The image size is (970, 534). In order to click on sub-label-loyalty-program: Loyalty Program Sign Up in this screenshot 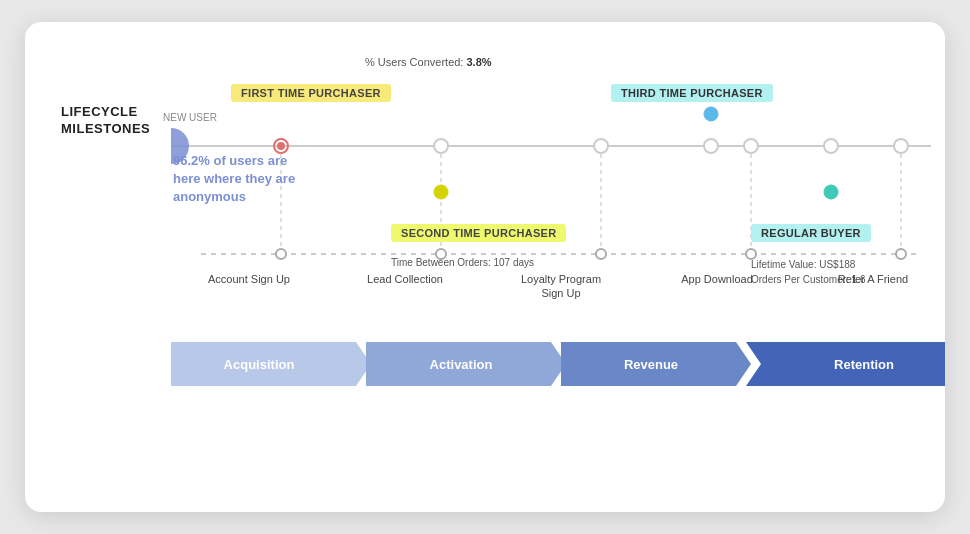, I will do `click(561, 286)`.